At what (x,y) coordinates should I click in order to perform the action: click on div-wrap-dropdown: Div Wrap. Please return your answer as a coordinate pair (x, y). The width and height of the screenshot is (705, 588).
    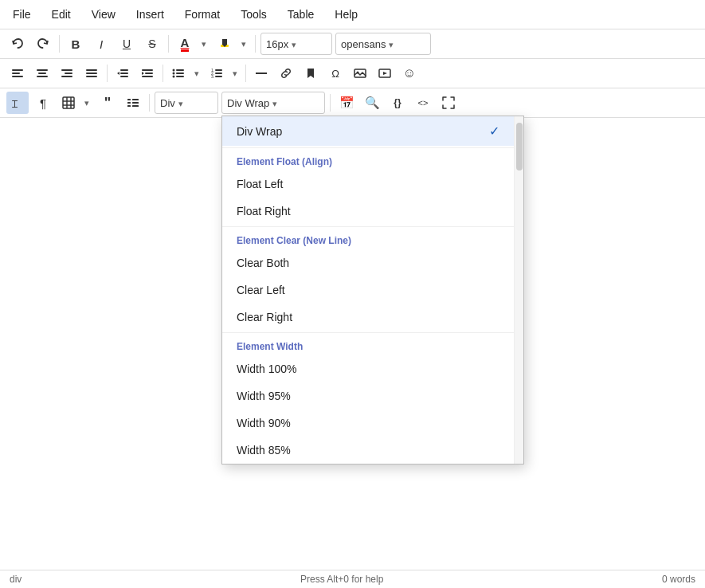
    Looking at the image, I should click on (273, 103).